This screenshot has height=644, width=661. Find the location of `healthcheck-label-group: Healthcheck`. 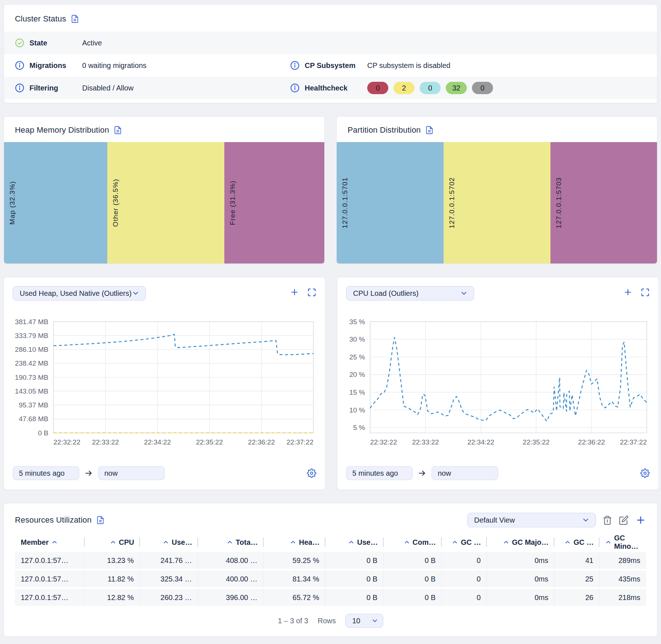

healthcheck-label-group: Healthcheck is located at coordinates (329, 88).